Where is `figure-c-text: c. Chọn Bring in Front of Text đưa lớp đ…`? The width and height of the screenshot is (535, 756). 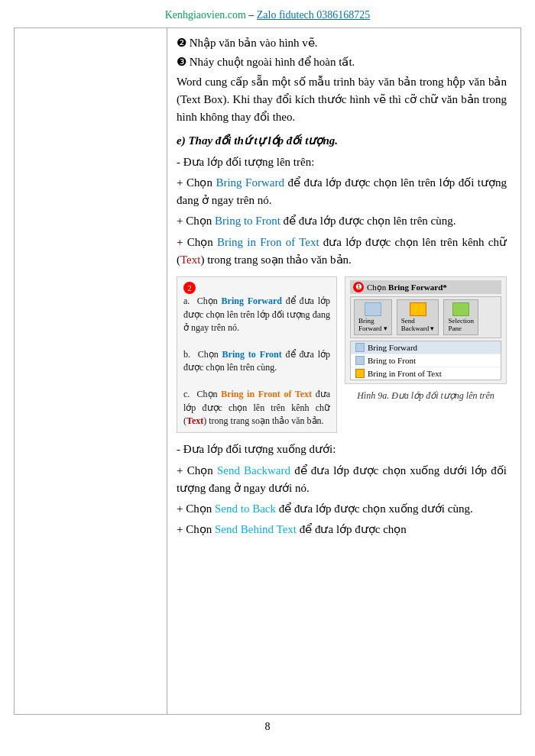 figure-c-text: c. Chọn Bring in Front of Text đưa lớp đ… is located at coordinates (257, 408).